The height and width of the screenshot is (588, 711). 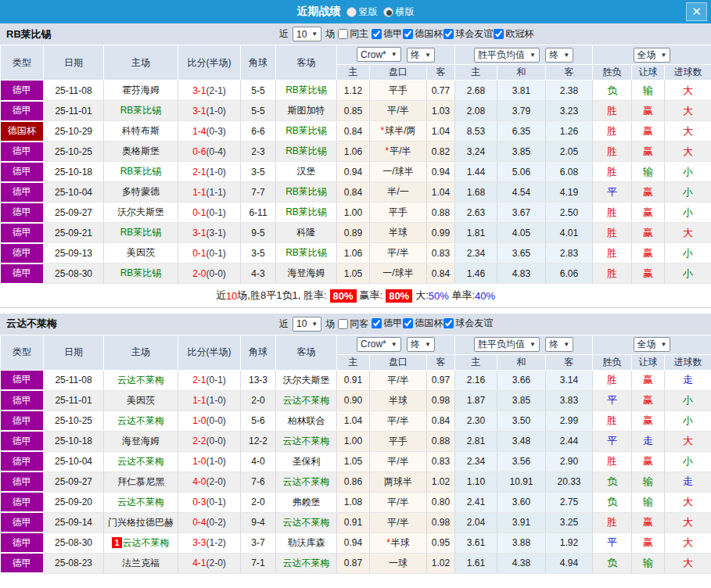 What do you see at coordinates (141, 380) in the screenshot?
I see `home-team-cell: 云达不莱梅` at bounding box center [141, 380].